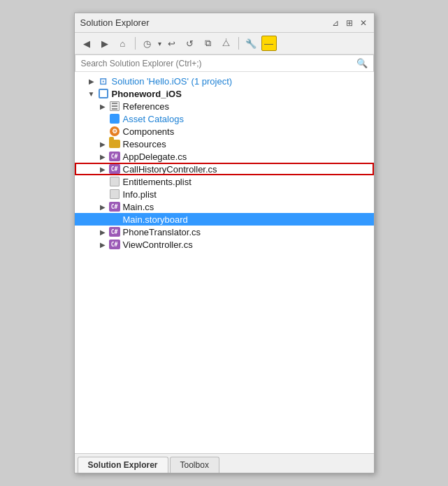 This screenshot has height=486, width=448. Describe the element at coordinates (105, 43) in the screenshot. I see `forward-button: ▶` at that location.